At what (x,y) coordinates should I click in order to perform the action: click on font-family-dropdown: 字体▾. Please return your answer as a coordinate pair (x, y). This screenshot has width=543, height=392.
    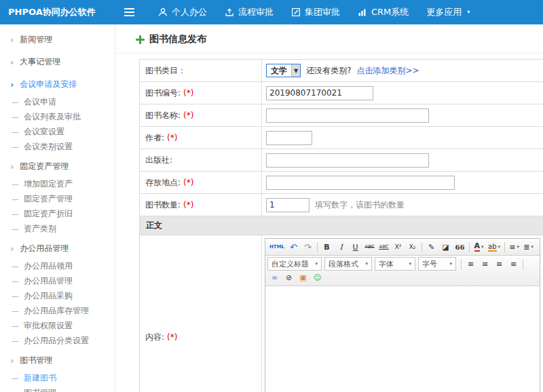
    Looking at the image, I should click on (395, 264).